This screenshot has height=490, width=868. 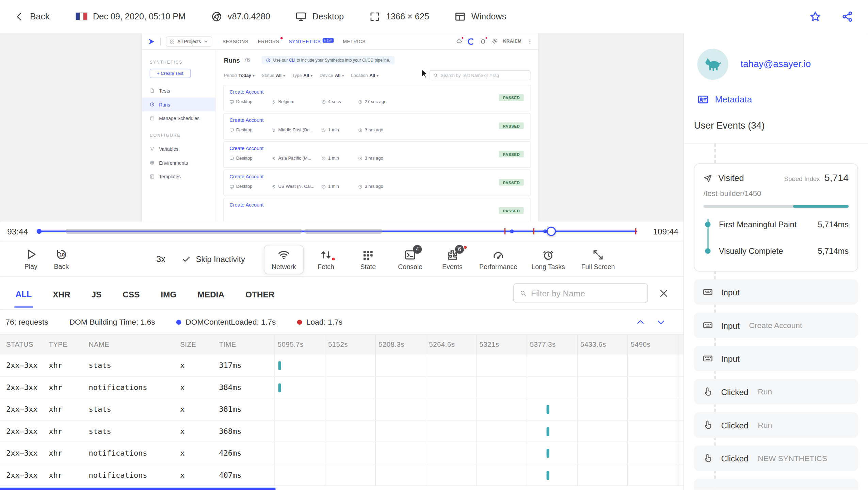 What do you see at coordinates (708, 178) in the screenshot?
I see `navigate-icon` at bounding box center [708, 178].